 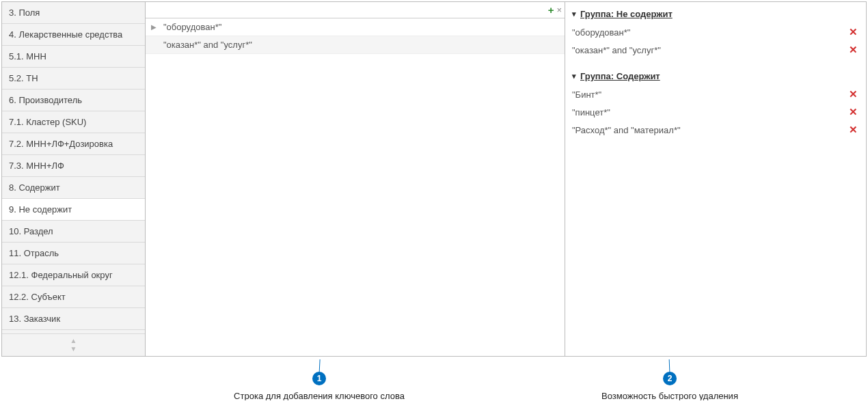 What do you see at coordinates (61, 143) in the screenshot?
I see `sidebar-item-label: 7.2. МНН+ЛФ+Дозировка` at bounding box center [61, 143].